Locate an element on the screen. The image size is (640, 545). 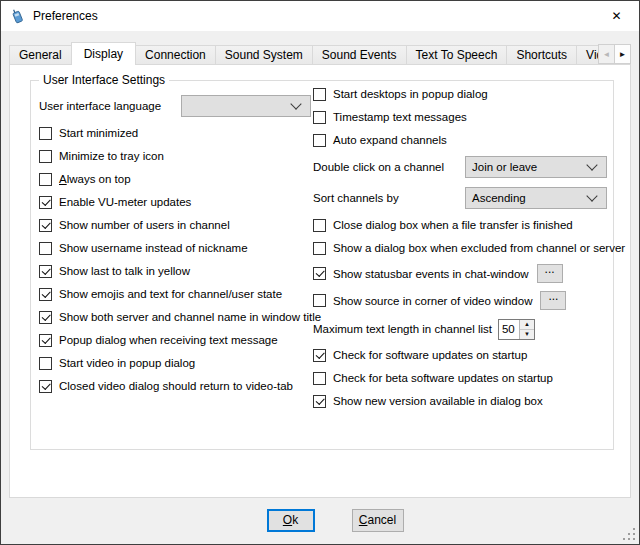
checkbox-show-user-count: Show number of users in channel is located at coordinates (175, 225).